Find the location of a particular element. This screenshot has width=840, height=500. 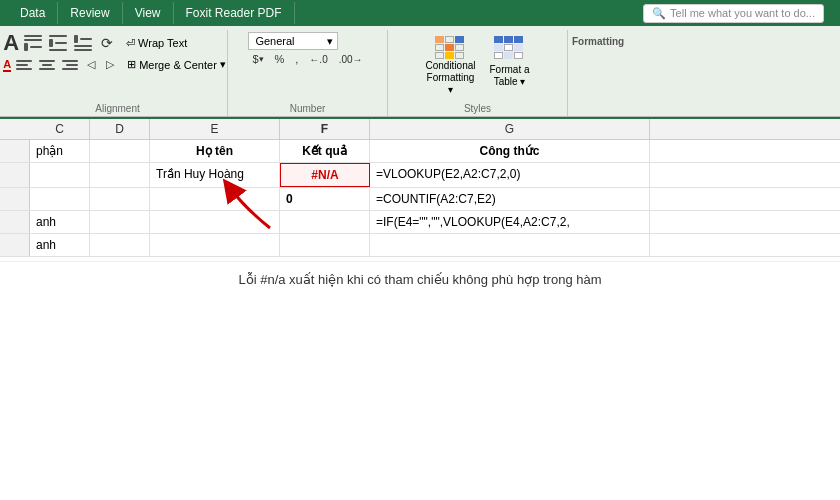

formatting-label: Formatting is located at coordinates (598, 42).